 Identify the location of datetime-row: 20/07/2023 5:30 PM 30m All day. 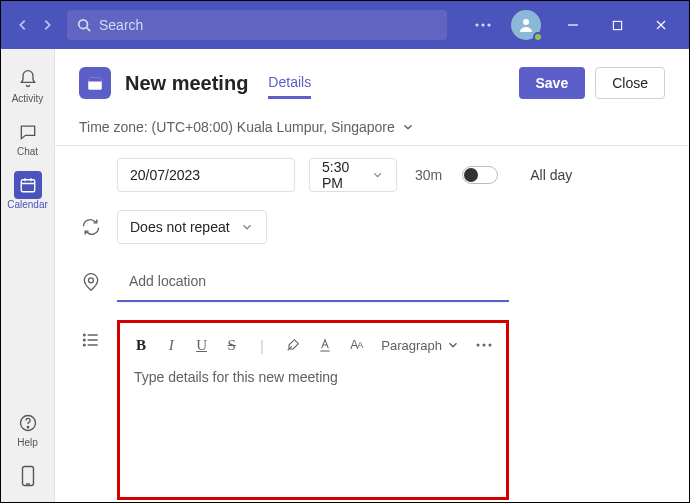
(372, 175).